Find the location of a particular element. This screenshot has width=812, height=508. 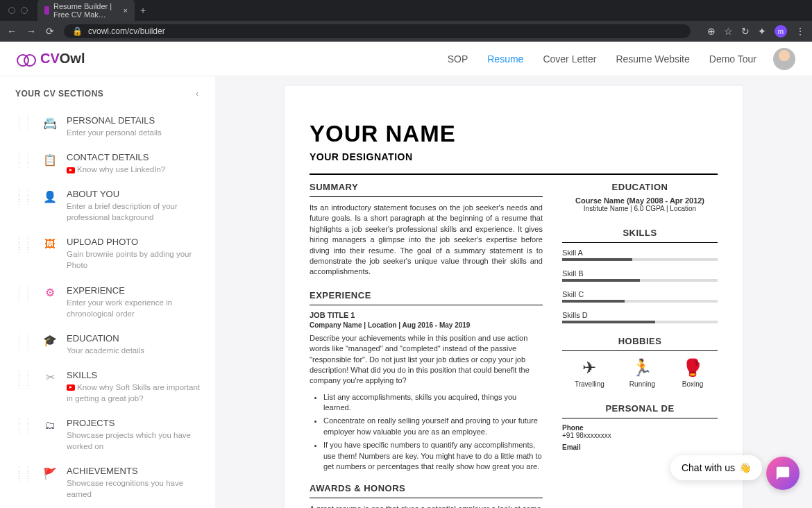

job-title: JOB TITLE 1 is located at coordinates (426, 315).